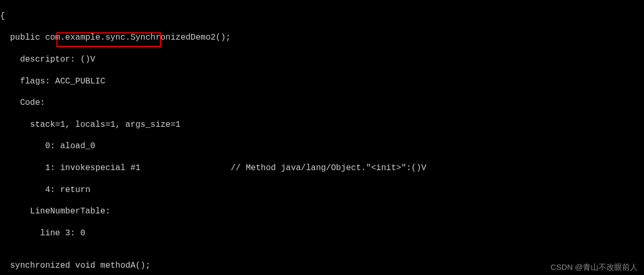  What do you see at coordinates (322, 81) in the screenshot?
I see `code-line: flags: ACC_PUBLIC` at bounding box center [322, 81].